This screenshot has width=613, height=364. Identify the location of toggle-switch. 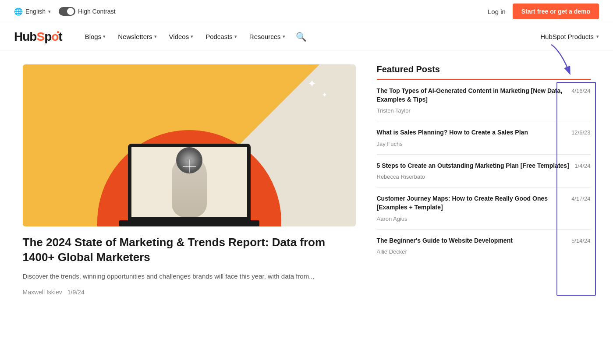
(67, 11).